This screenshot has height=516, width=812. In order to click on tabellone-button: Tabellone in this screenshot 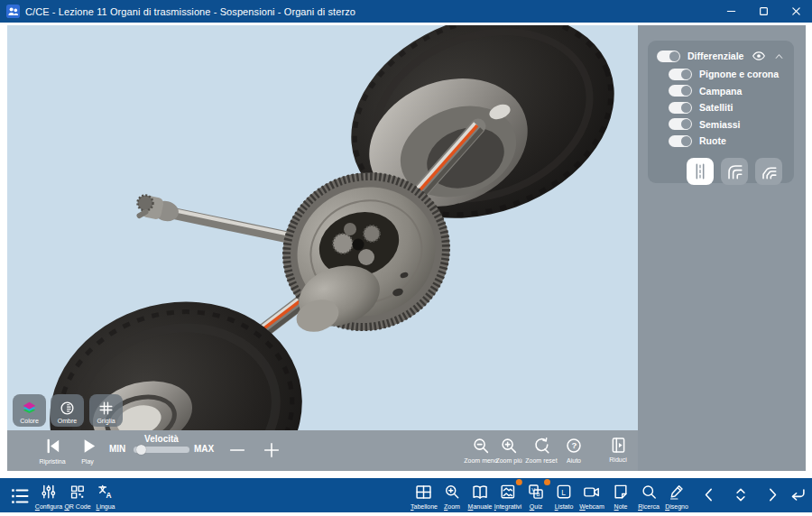, I will do `click(424, 496)`.